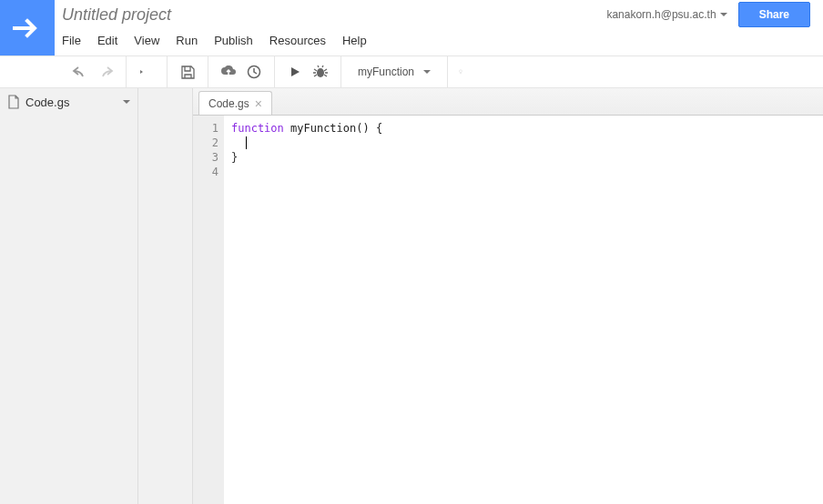 The height and width of the screenshot is (504, 823). I want to click on redo-button, so click(106, 72).